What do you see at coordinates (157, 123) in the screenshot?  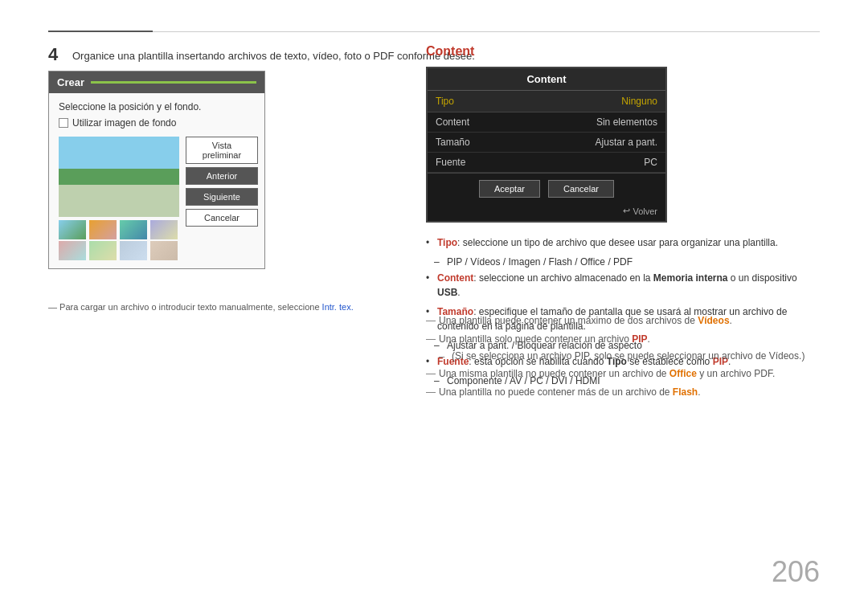 I see `crear-checkbox-row: Utilizar imagen de fondo` at bounding box center [157, 123].